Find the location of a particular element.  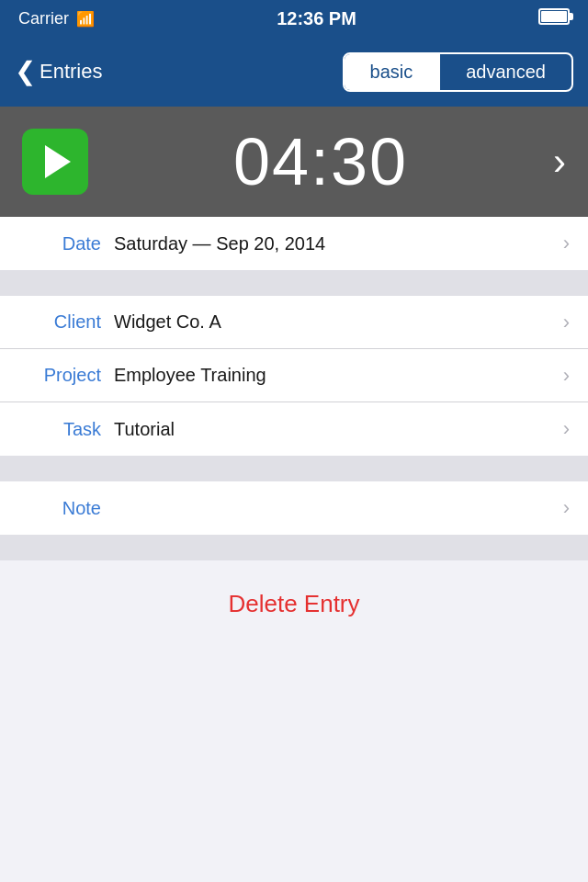

tab-advanced: advanced is located at coordinates (505, 72).